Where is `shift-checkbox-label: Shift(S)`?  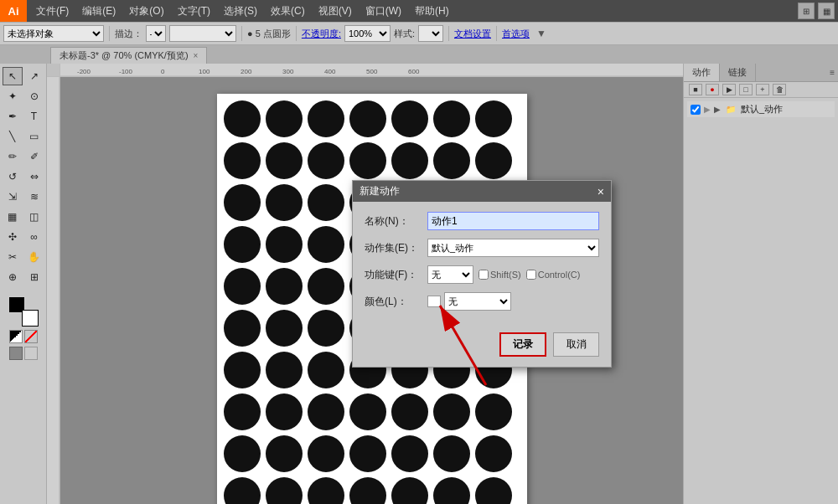 shift-checkbox-label: Shift(S) is located at coordinates (499, 275).